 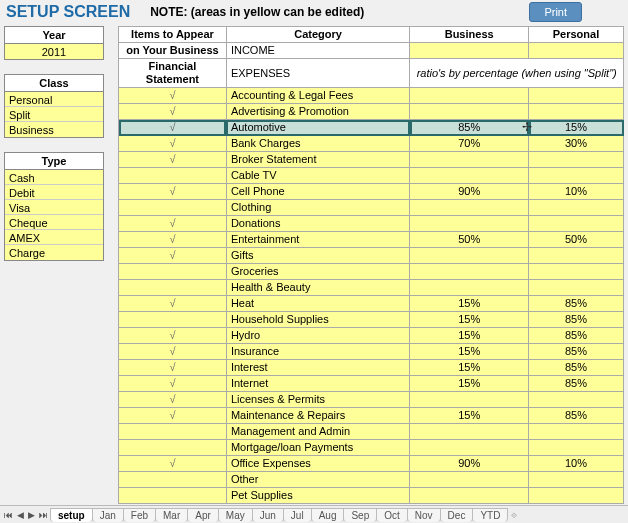 What do you see at coordinates (318, 496) in the screenshot?
I see `row-category: Pet Supplies` at bounding box center [318, 496].